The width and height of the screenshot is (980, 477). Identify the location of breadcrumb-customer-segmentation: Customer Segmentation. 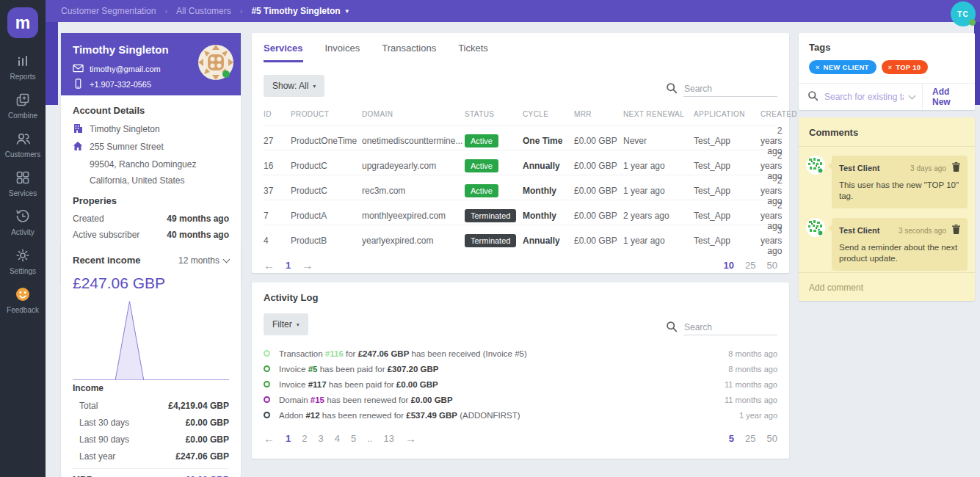
(109, 11).